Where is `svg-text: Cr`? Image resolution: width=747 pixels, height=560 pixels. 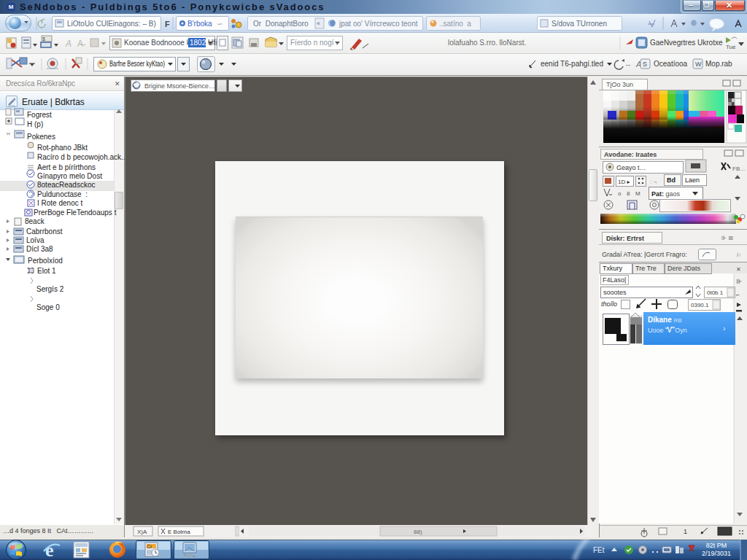 svg-text: Cr is located at coordinates (150, 547).